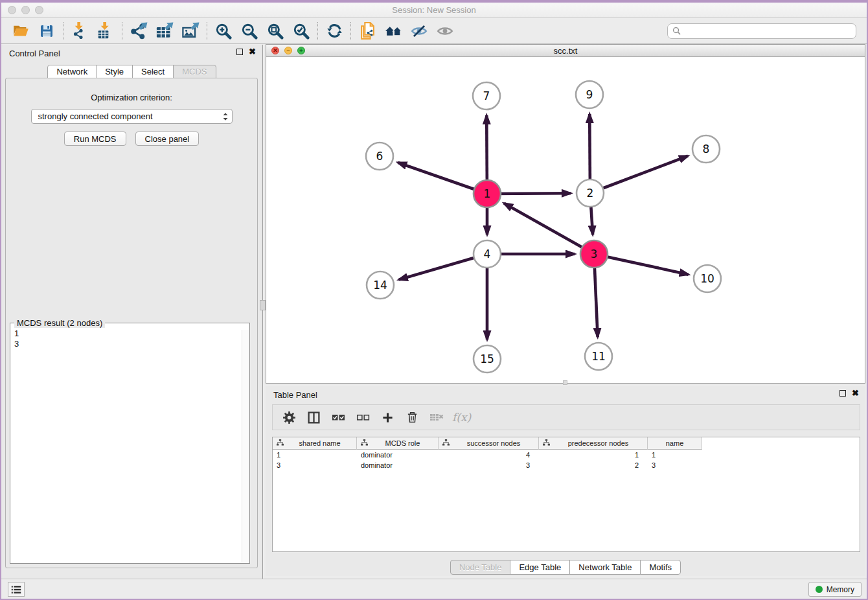  What do you see at coordinates (589, 95) in the screenshot?
I see `graph-node-9: 9` at bounding box center [589, 95].